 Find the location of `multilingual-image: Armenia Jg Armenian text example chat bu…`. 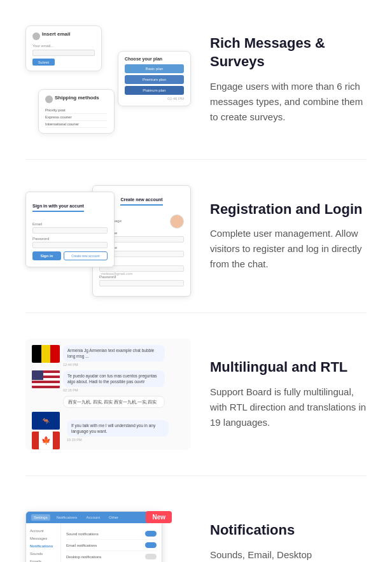

multilingual-image: Armenia Jg Armenian text example chat bu… is located at coordinates (108, 395).